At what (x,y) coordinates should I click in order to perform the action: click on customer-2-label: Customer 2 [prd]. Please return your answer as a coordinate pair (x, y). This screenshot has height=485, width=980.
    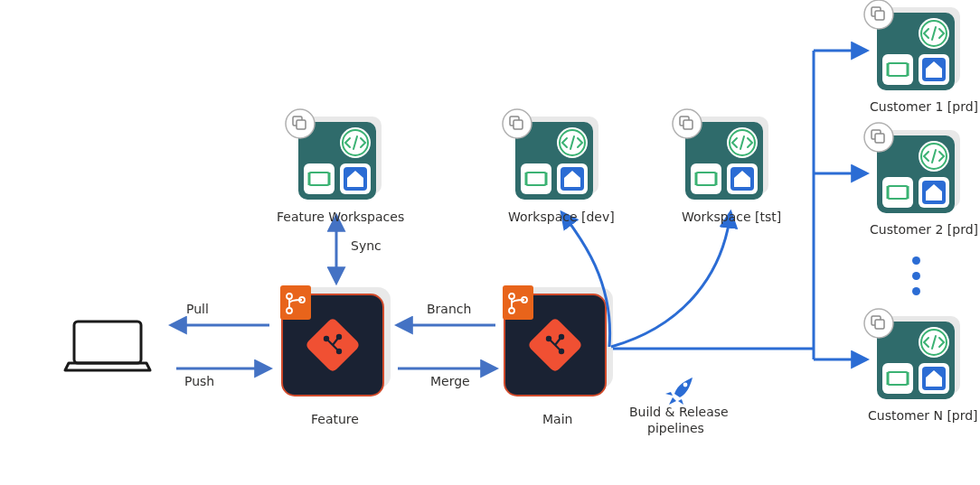
    Looking at the image, I should click on (924, 229).